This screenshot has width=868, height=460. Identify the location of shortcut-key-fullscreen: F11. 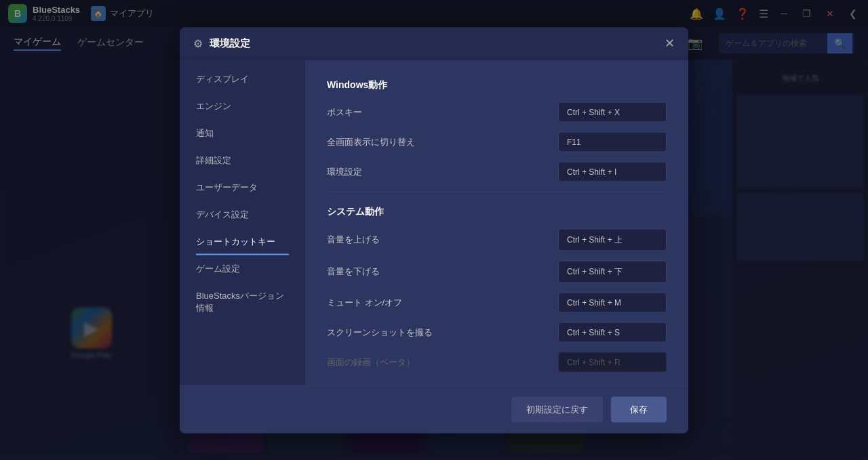
(612, 142).